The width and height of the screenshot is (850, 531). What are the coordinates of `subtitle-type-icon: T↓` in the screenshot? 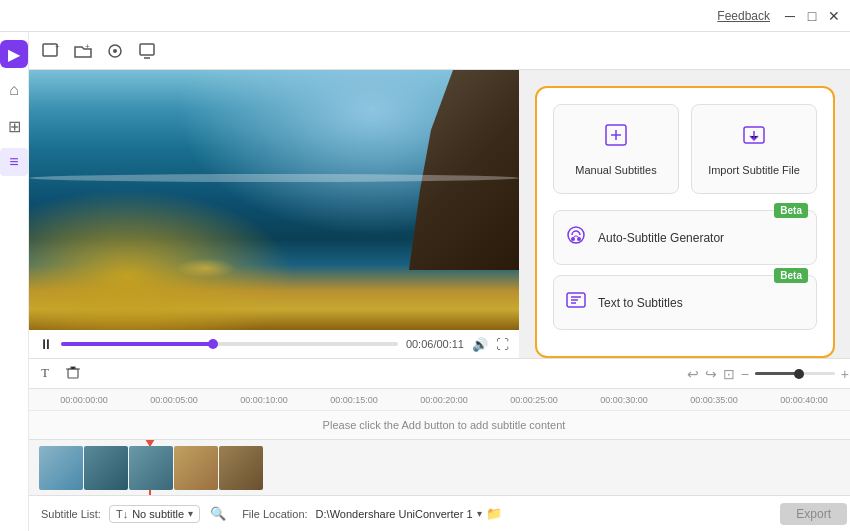 It's located at (122, 514).